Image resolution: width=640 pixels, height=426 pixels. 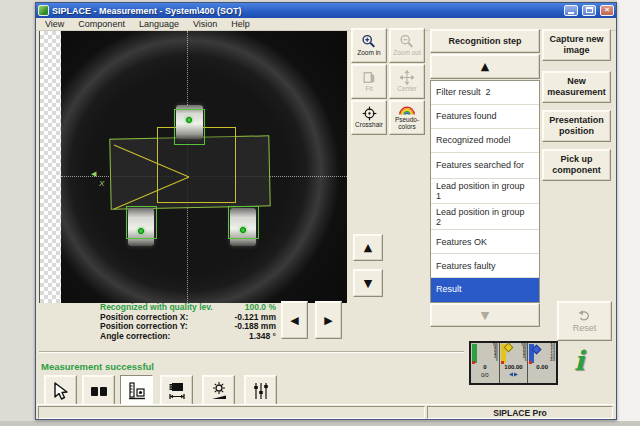 What do you see at coordinates (485, 290) in the screenshot?
I see `list-item-result: Result` at bounding box center [485, 290].